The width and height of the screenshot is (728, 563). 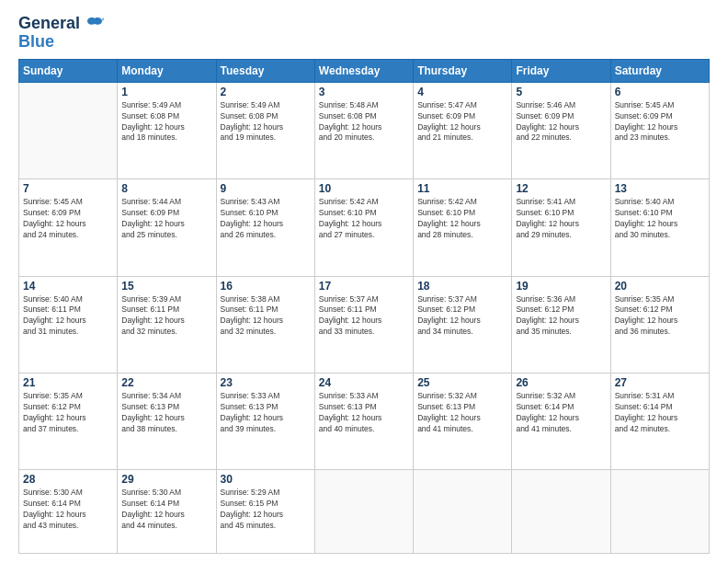 What do you see at coordinates (266, 316) in the screenshot?
I see `day-info: Sunrise: 5:38 AM Sunset: 6:11 PM Dayligh…` at bounding box center [266, 316].